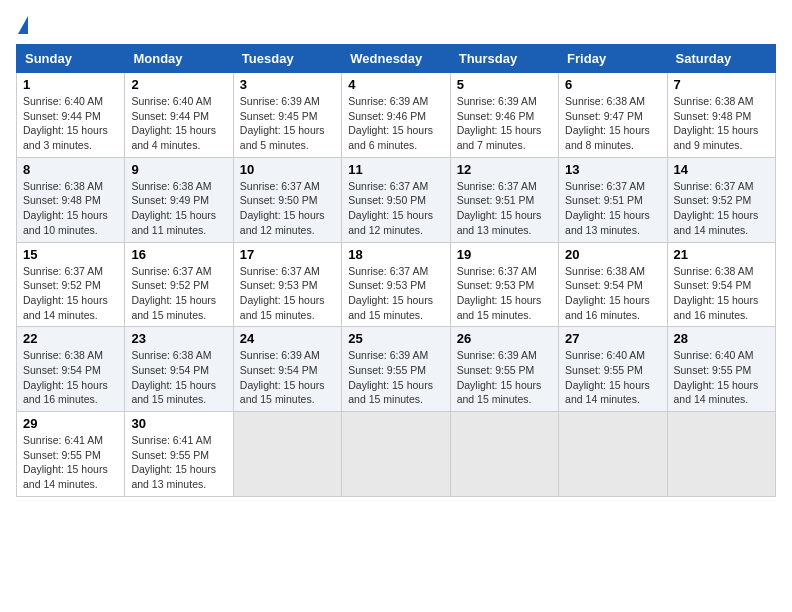 The width and height of the screenshot is (792, 612). What do you see at coordinates (23, 25) in the screenshot?
I see `logo-triangle-icon` at bounding box center [23, 25].